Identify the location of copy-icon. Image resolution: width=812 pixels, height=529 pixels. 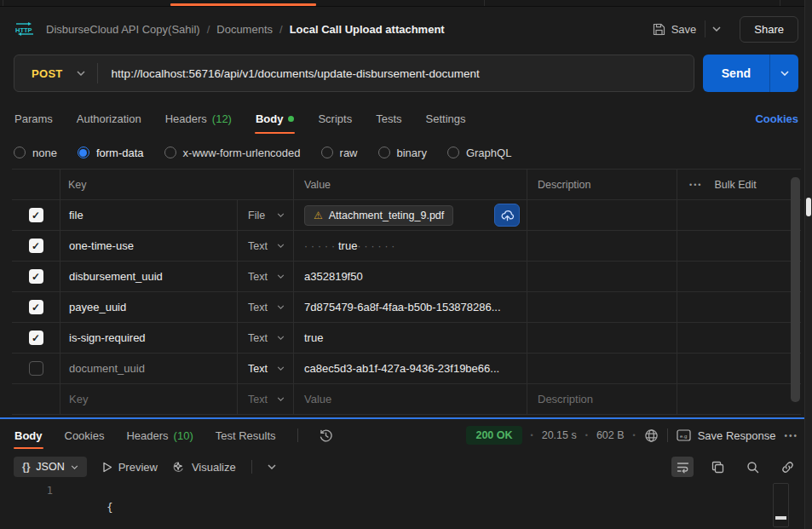
(717, 467).